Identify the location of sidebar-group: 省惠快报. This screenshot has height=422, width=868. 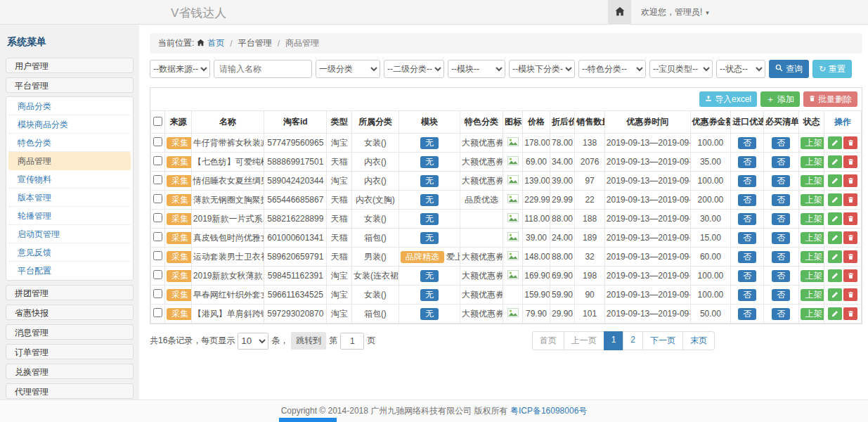
(70, 312).